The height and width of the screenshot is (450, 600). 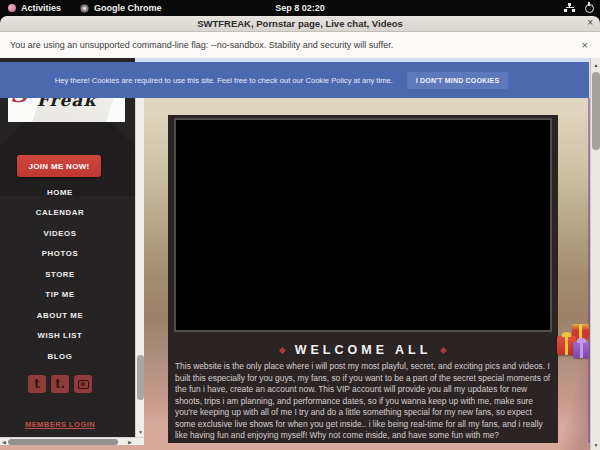 What do you see at coordinates (596, 445) in the screenshot?
I see `page-scroll-down-icon: ▼` at bounding box center [596, 445].